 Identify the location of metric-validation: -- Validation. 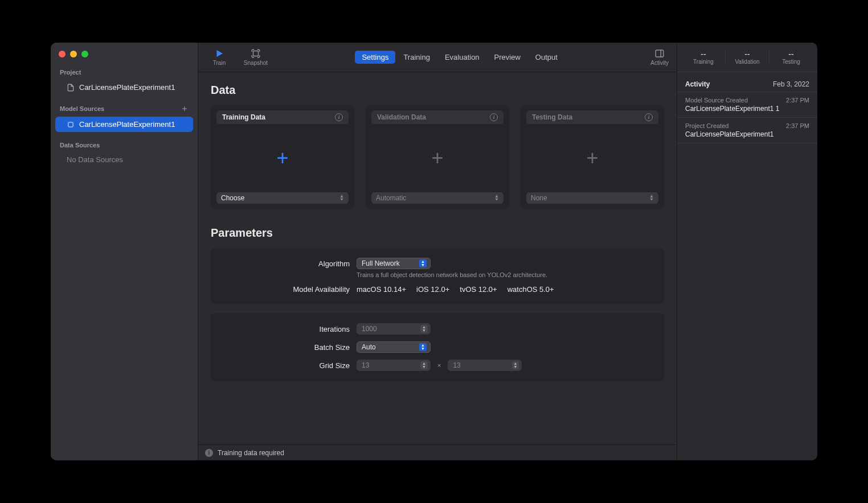
(747, 57).